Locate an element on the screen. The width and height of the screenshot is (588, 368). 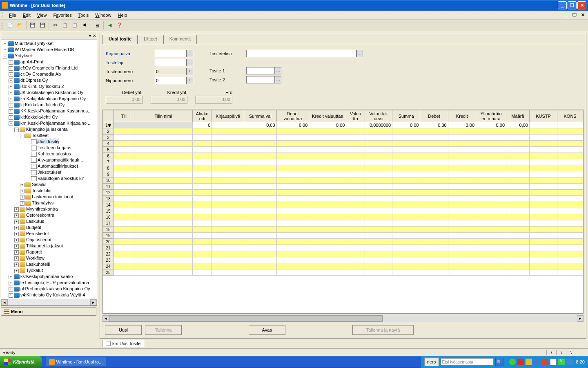
print-icon: 🖨 is located at coordinates (97, 25).